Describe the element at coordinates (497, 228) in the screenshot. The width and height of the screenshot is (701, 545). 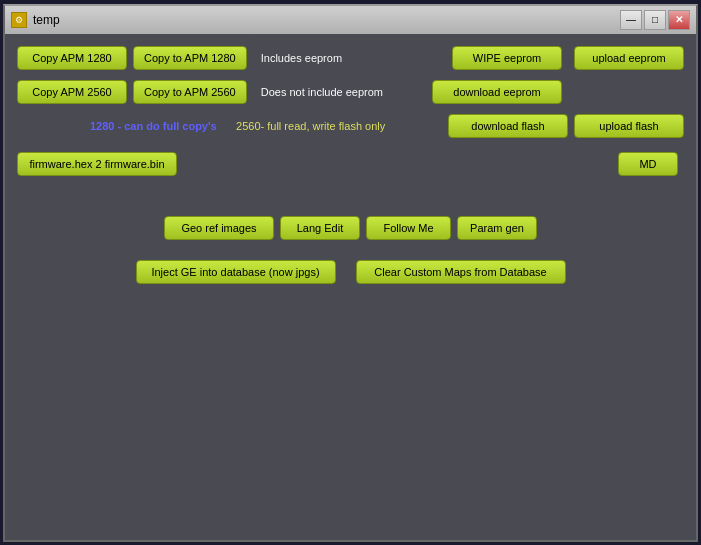
I see `param-gen-button: Param gen` at that location.